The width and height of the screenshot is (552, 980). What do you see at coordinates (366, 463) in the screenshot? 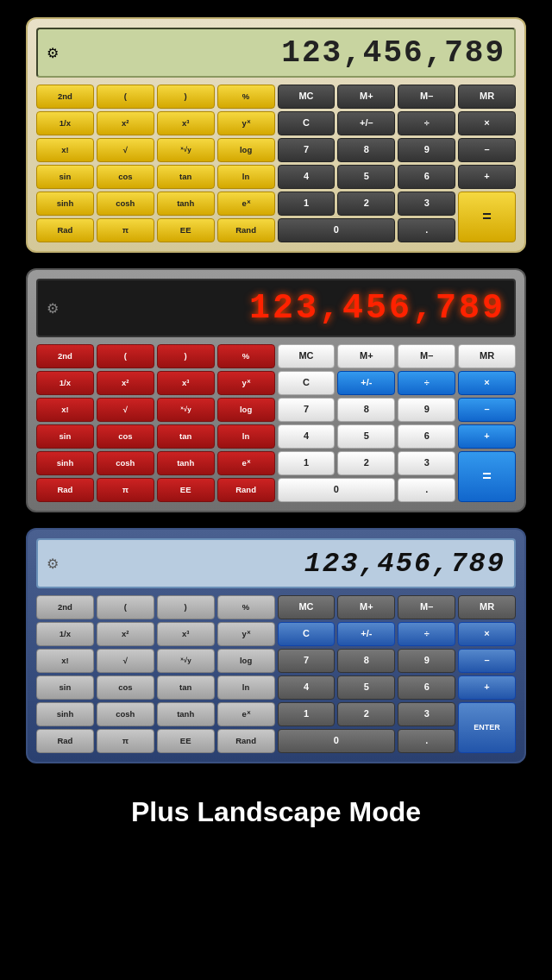
I see `btn2-2: 2` at bounding box center [366, 463].